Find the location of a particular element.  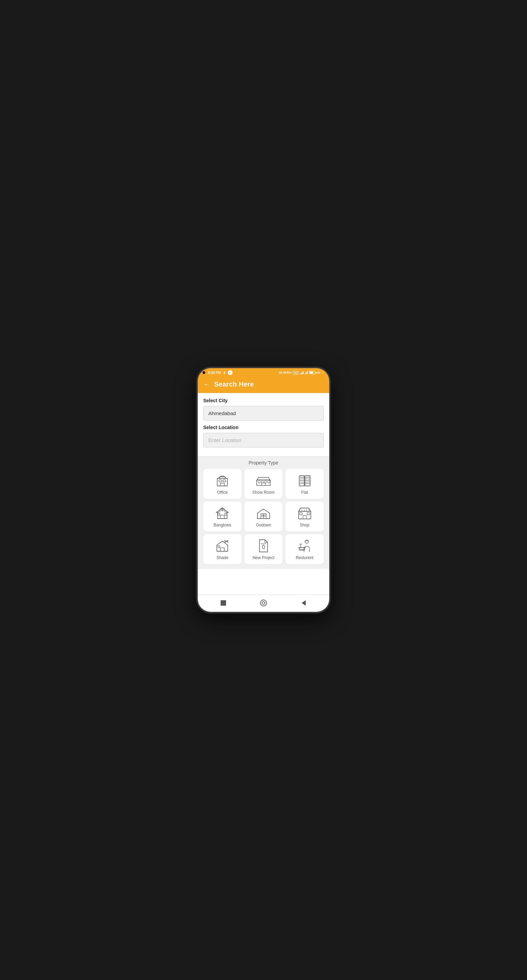

phone-screen: 8:00 PM ⬇ P 18.3KB/s 4G is located at coordinates (263, 490).